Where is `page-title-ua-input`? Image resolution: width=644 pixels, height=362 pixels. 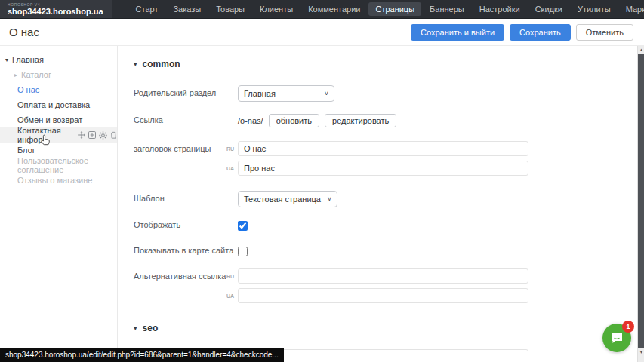
page-title-ua-input is located at coordinates (384, 168).